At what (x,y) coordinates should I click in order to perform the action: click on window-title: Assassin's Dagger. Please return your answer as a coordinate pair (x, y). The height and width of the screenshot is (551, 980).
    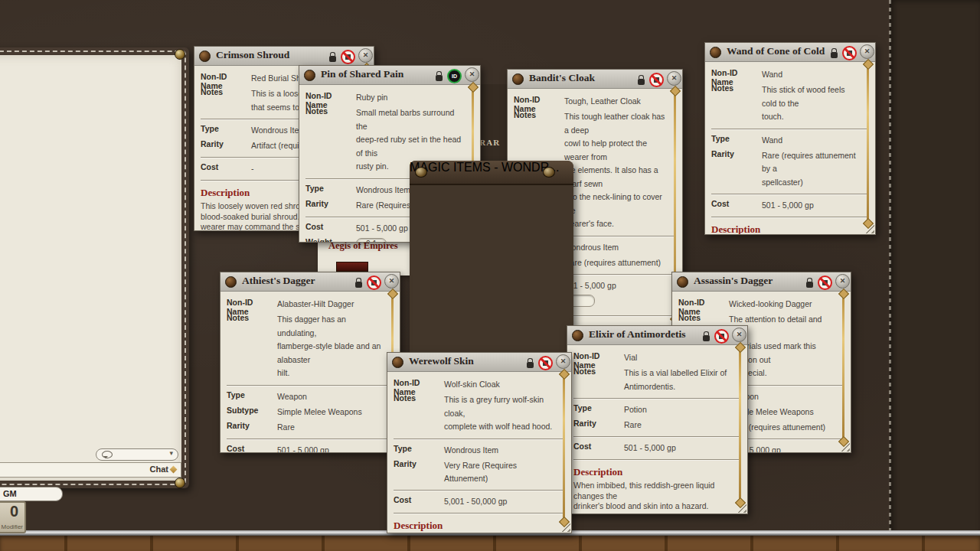
    Looking at the image, I should click on (733, 281).